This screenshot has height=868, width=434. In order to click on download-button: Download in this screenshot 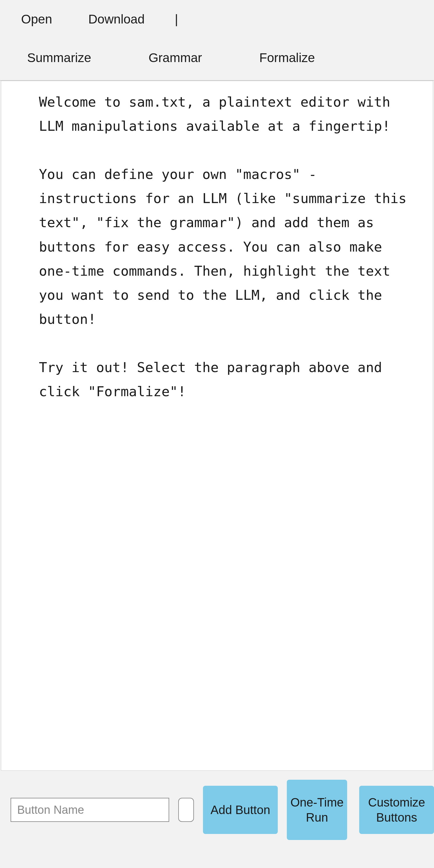, I will do `click(117, 20)`.